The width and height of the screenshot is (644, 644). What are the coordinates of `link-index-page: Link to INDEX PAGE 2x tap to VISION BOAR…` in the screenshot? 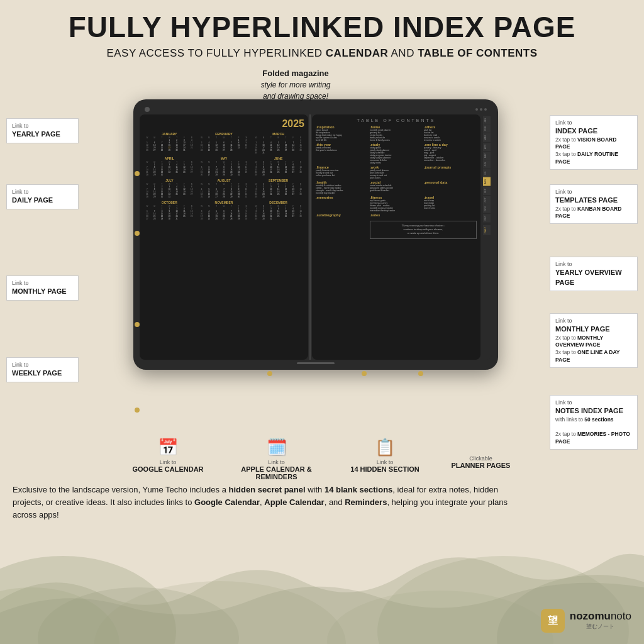 It's located at (594, 143).